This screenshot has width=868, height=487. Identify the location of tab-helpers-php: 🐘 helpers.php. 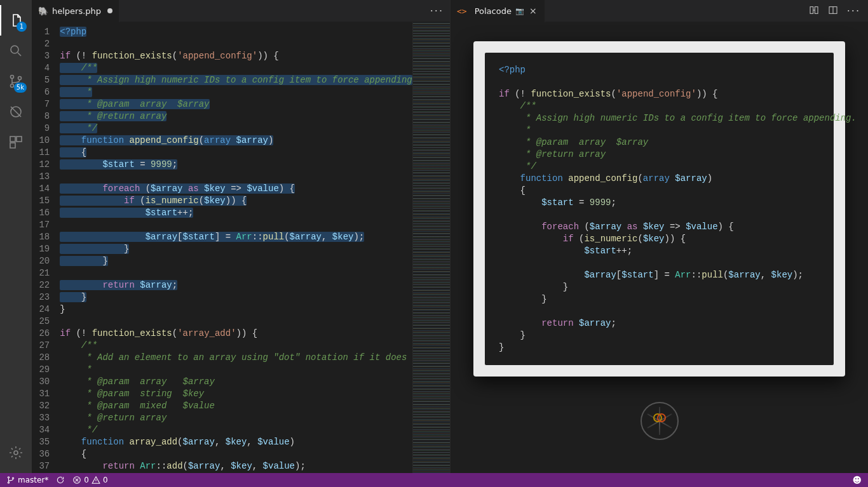
(76, 11).